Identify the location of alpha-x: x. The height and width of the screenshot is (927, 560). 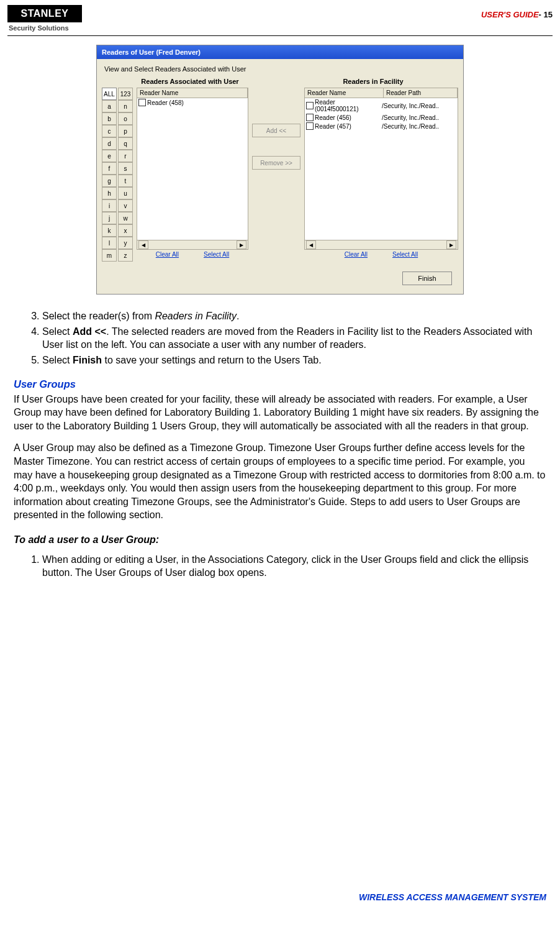
(125, 231).